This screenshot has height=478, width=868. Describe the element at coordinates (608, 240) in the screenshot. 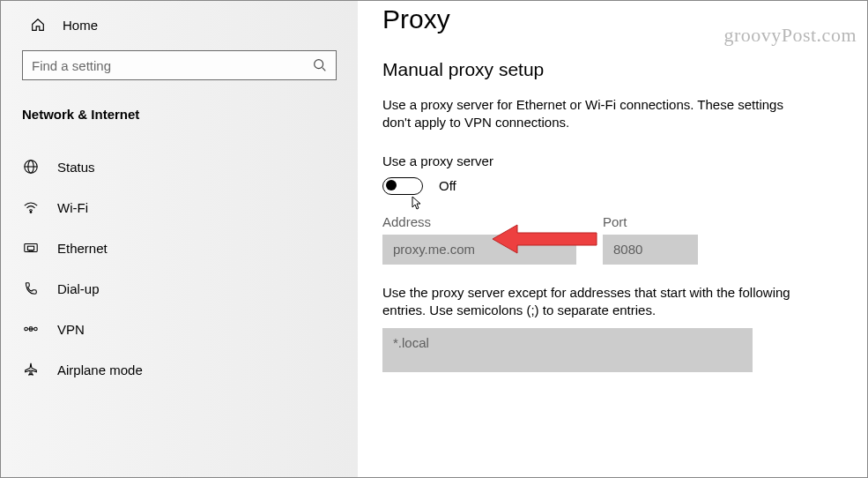

I see `address-port-row: Address Port` at that location.